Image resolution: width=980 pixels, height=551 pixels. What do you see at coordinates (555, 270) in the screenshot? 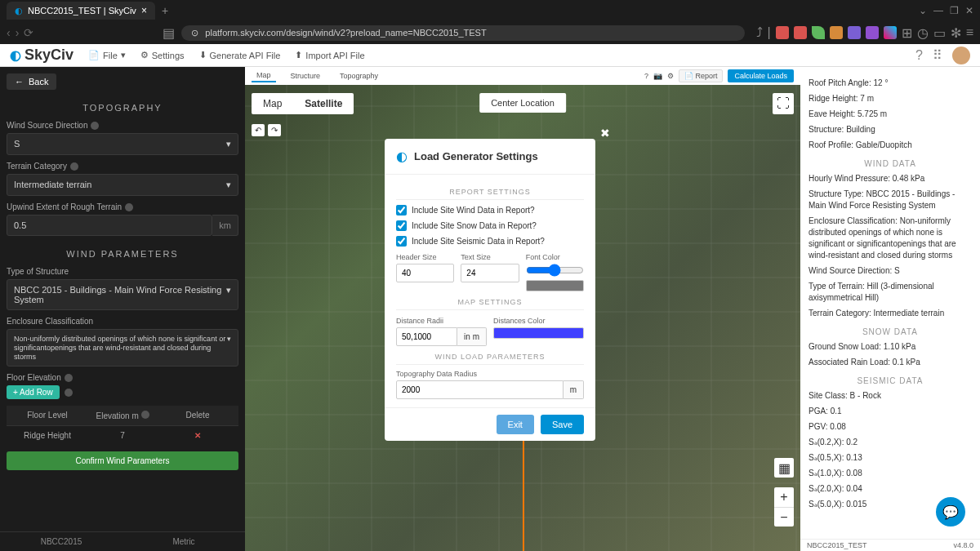
I see `font-color-slider` at bounding box center [555, 270].